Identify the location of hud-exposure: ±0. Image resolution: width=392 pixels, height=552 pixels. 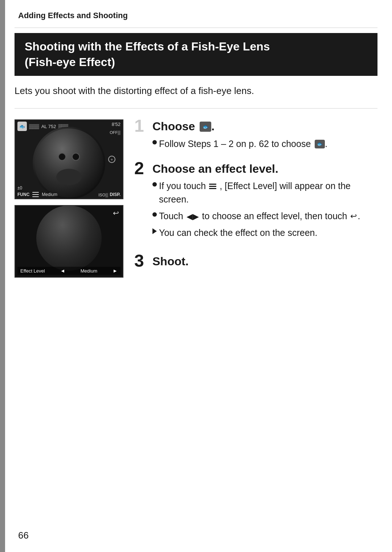
(20, 188).